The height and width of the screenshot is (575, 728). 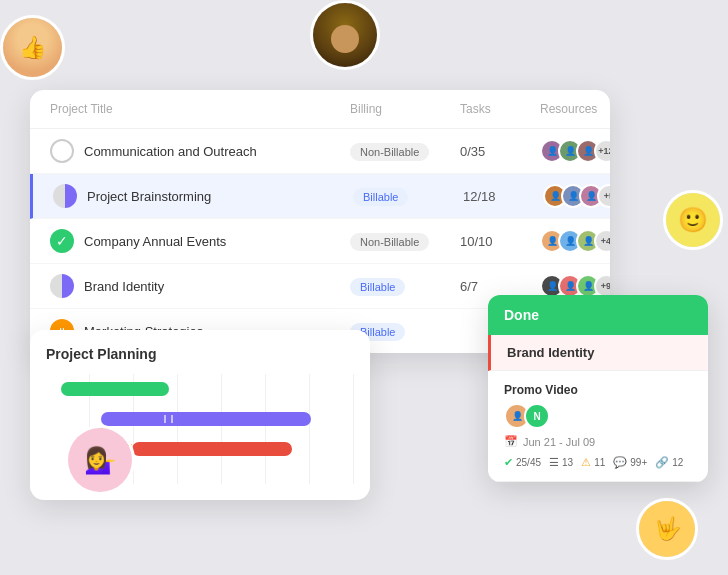 What do you see at coordinates (561, 462) in the screenshot?
I see `stat-list: ☰ 13` at bounding box center [561, 462].